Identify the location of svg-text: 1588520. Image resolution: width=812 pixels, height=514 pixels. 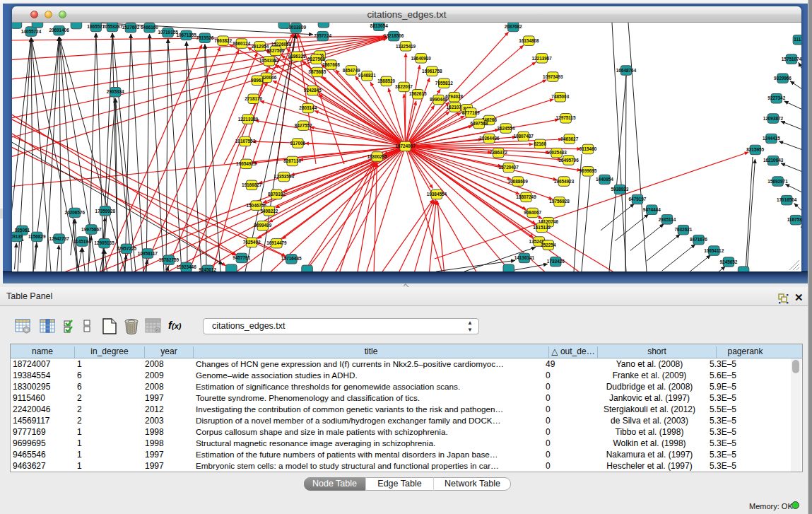
(386, 81).